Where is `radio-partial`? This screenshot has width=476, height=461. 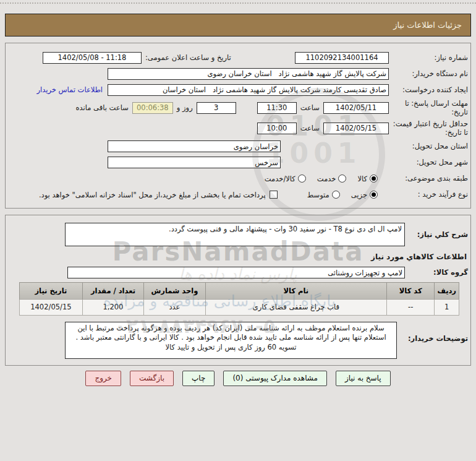
radio-partial is located at coordinates (373, 194).